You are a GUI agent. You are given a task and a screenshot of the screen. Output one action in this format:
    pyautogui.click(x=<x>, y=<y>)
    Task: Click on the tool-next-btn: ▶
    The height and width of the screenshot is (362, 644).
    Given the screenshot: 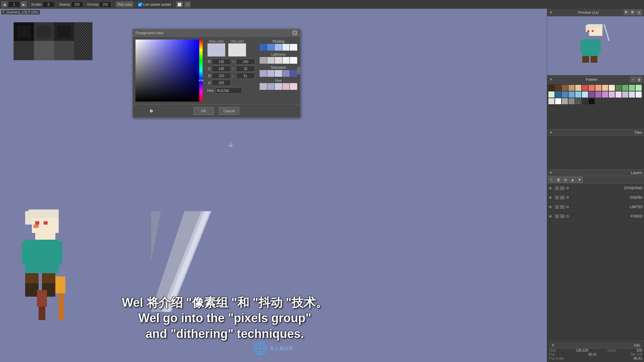 What is the action you would take?
    pyautogui.click(x=24, y=4)
    